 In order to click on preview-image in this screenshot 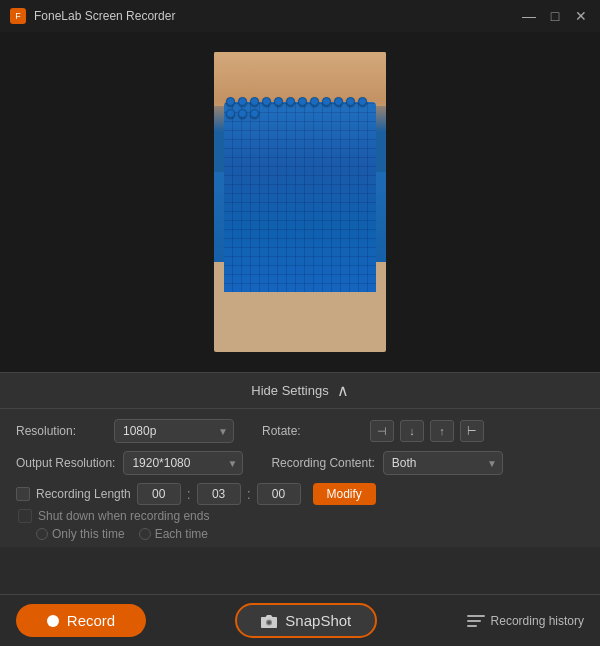, I will do `click(300, 202)`.